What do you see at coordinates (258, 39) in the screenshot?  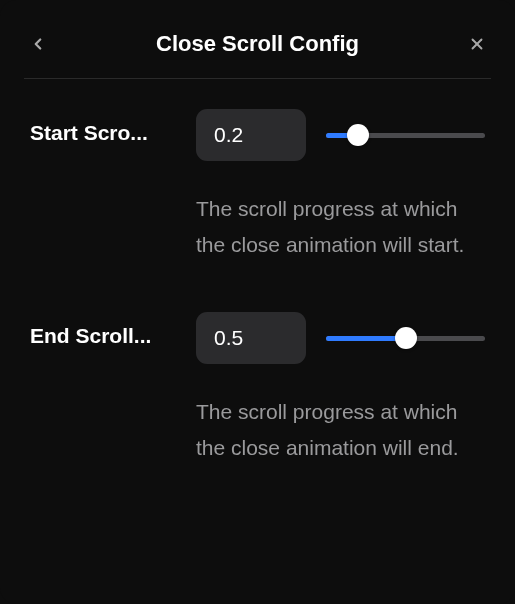 I see `panel-header: Close Scroll Config` at bounding box center [258, 39].